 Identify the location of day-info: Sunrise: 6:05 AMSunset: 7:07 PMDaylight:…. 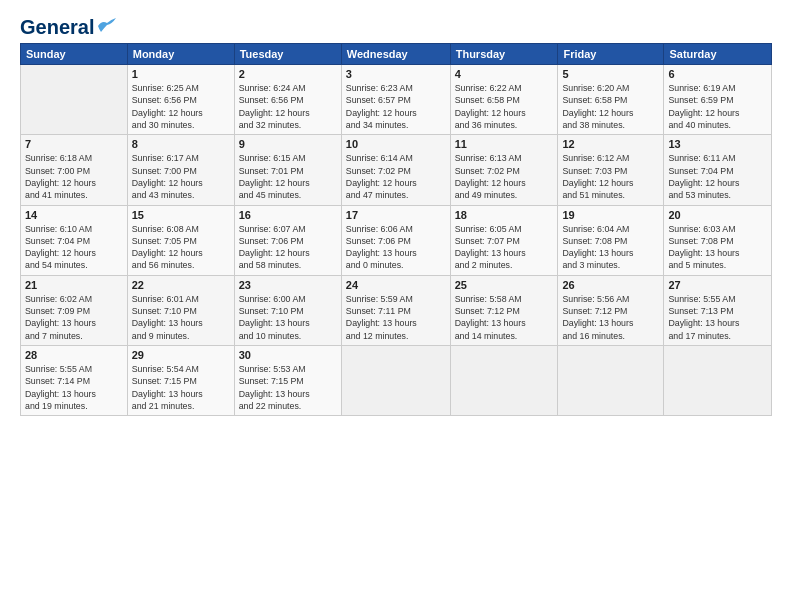
(504, 248).